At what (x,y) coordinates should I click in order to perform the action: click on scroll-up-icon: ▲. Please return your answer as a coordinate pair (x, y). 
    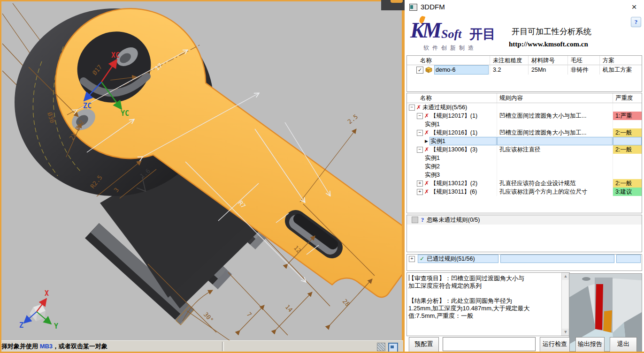
    Looking at the image, I should click on (566, 277).